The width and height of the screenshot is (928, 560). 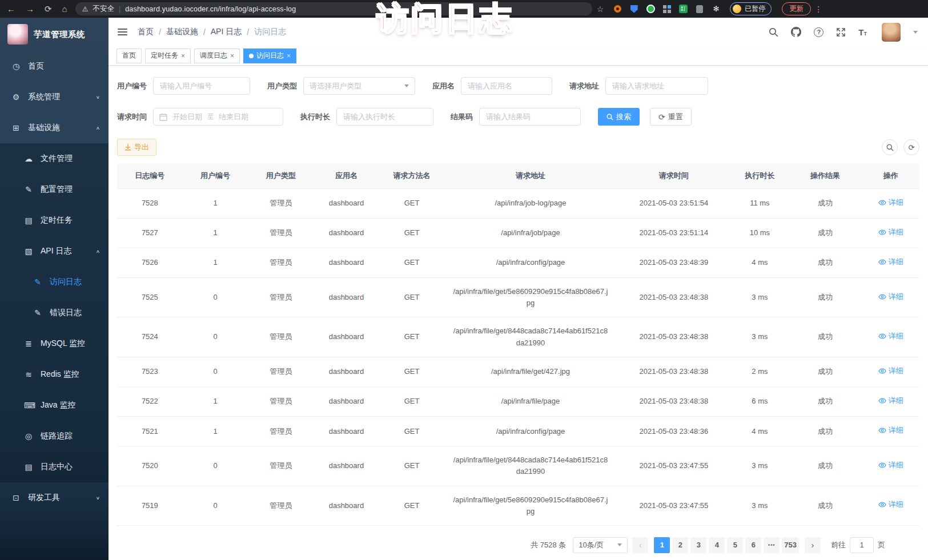 What do you see at coordinates (819, 32) in the screenshot?
I see `help-icon: ?` at bounding box center [819, 32].